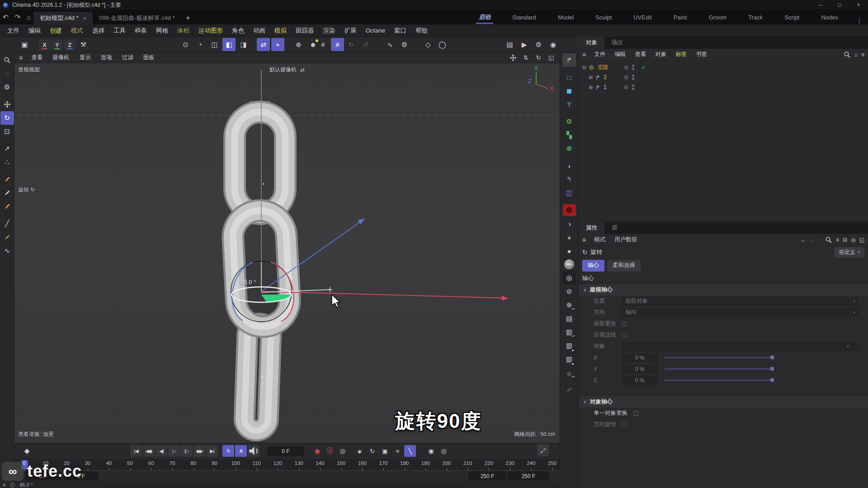 The image size is (868, 488). What do you see at coordinates (640, 380) in the screenshot?
I see `attr-value-Z: 0 %` at bounding box center [640, 380].